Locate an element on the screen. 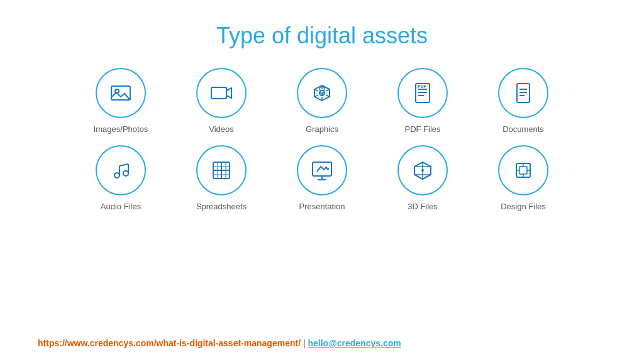  audio-icon-circle is located at coordinates (121, 170).